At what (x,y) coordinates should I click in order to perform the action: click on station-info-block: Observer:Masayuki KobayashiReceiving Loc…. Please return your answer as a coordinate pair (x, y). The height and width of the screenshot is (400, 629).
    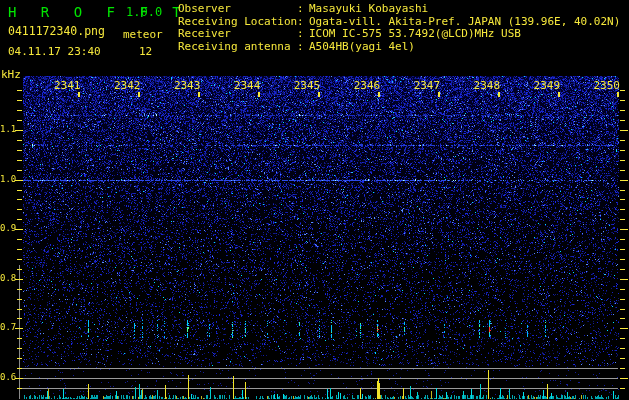
    Looking at the image, I should click on (399, 28).